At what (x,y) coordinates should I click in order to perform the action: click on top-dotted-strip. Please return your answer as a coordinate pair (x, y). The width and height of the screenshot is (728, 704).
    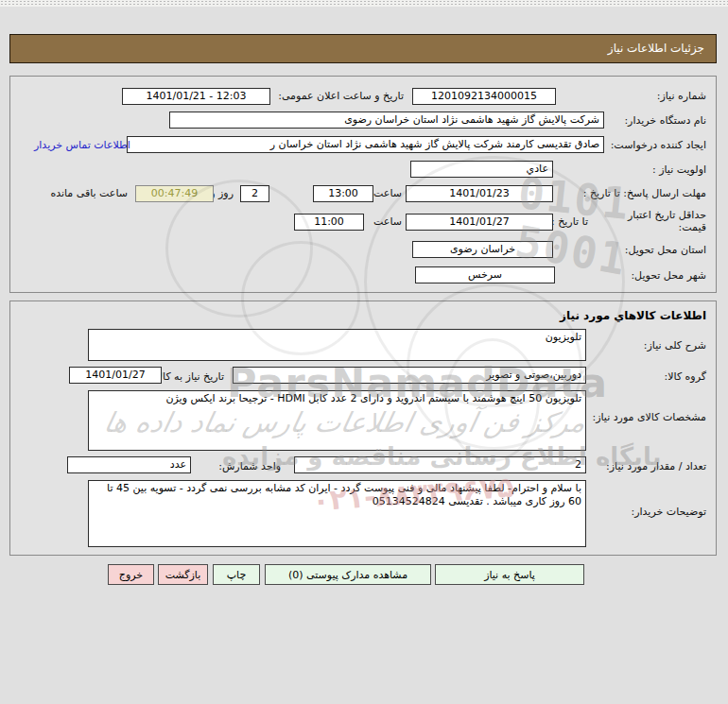
    Looking at the image, I should click on (364, 4).